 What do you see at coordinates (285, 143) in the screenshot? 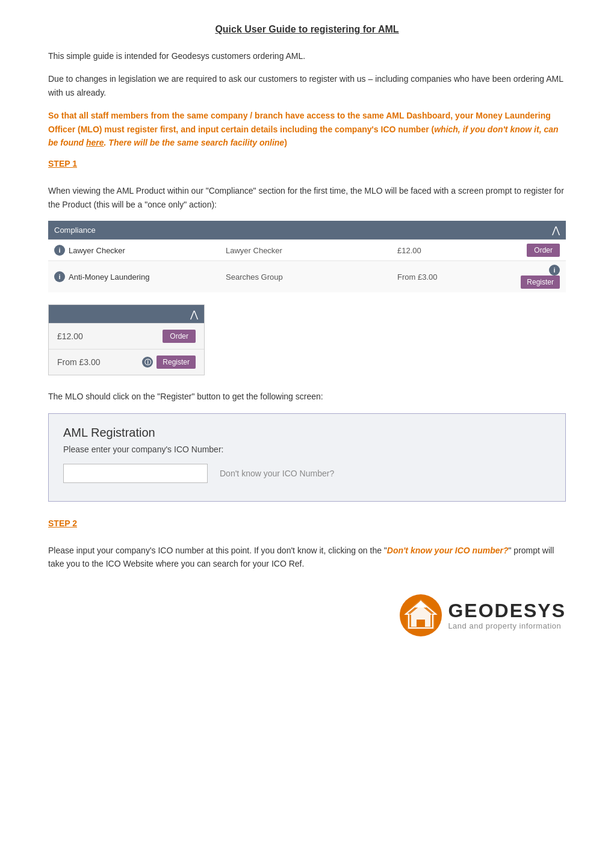
I see `highlight-close: )` at bounding box center [285, 143].